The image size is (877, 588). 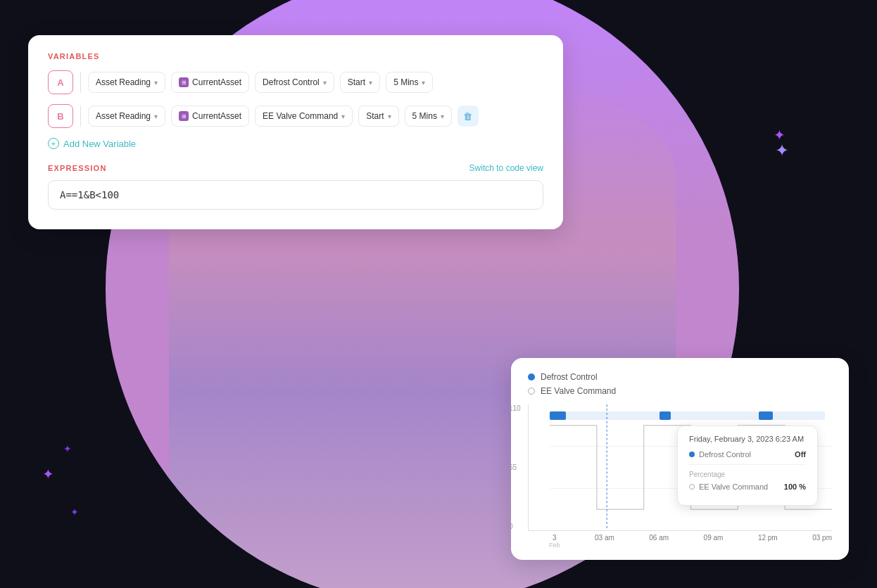 What do you see at coordinates (80, 116) in the screenshot?
I see `row-b-separator` at bounding box center [80, 116].